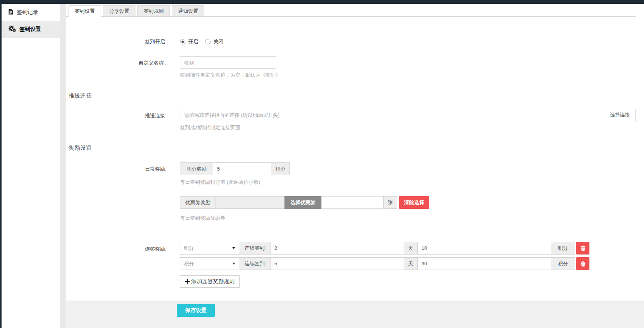  Describe the element at coordinates (220, 182) in the screenshot. I see `daily-reward-help: 每日签到奖励积分值 (允许两位小数)` at that location.